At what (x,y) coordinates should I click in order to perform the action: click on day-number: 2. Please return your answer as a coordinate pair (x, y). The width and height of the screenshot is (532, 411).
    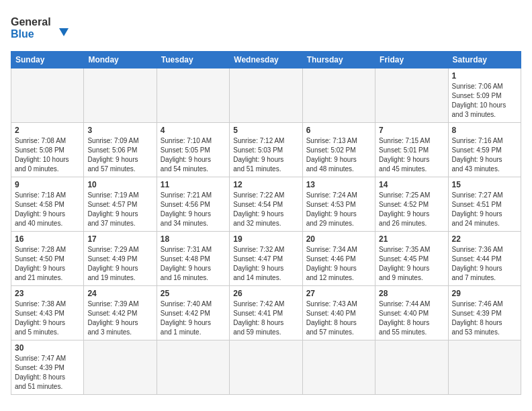
    Looking at the image, I should click on (47, 130).